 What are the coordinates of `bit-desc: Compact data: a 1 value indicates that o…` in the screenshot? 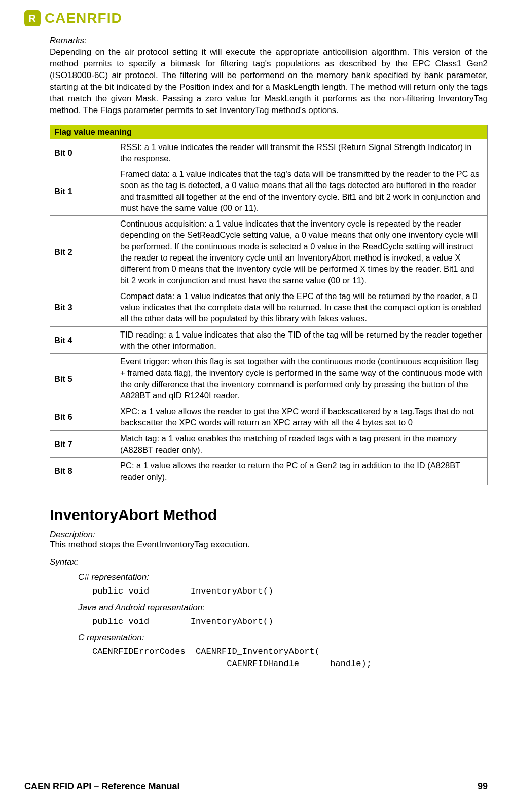 It's located at (302, 307).